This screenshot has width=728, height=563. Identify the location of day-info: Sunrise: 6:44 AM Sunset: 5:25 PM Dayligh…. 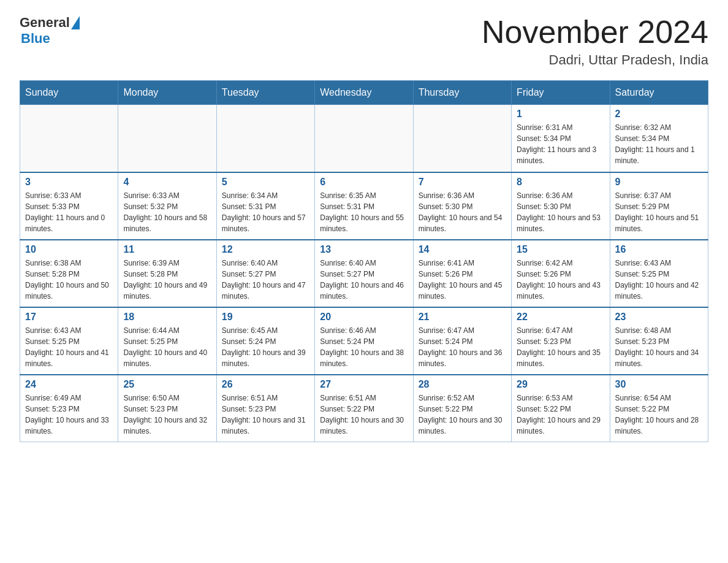
(167, 347).